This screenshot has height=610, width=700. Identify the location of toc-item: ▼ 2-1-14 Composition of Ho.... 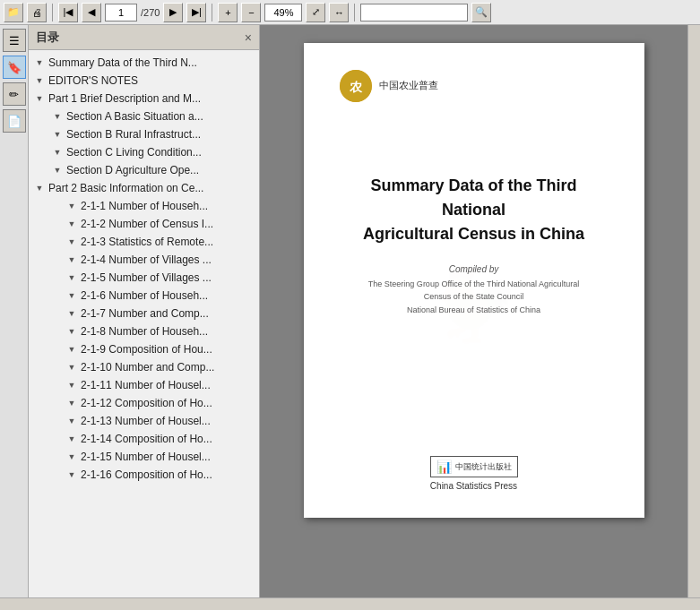
(143, 439).